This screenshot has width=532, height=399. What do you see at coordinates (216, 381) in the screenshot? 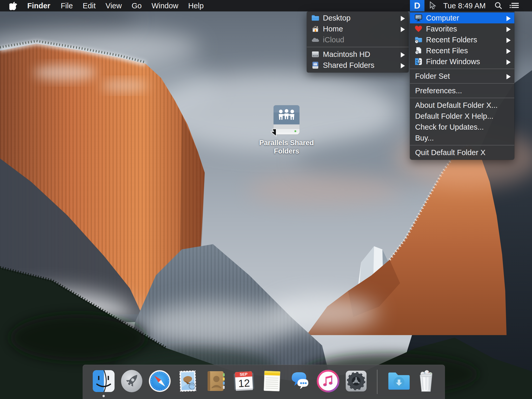
I see `dock-contacts` at bounding box center [216, 381].